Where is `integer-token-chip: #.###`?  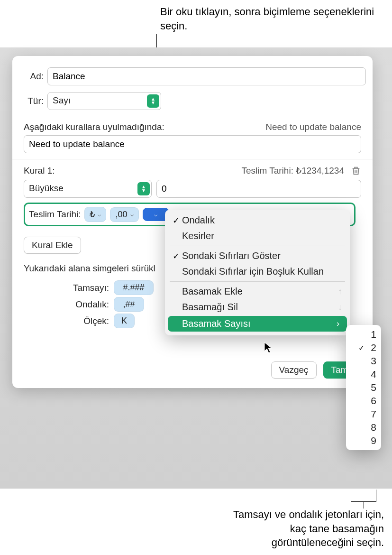
integer-token-chip: #.### is located at coordinates (134, 287).